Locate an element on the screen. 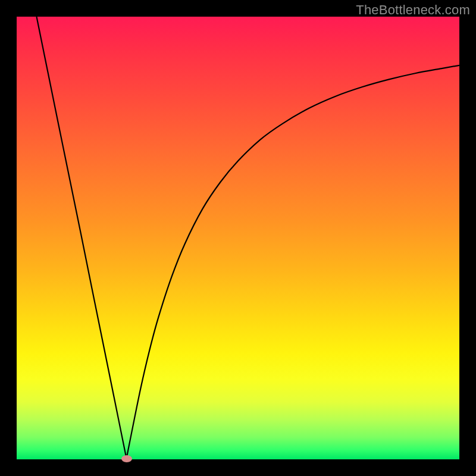  minimum-marker is located at coordinates (127, 459).